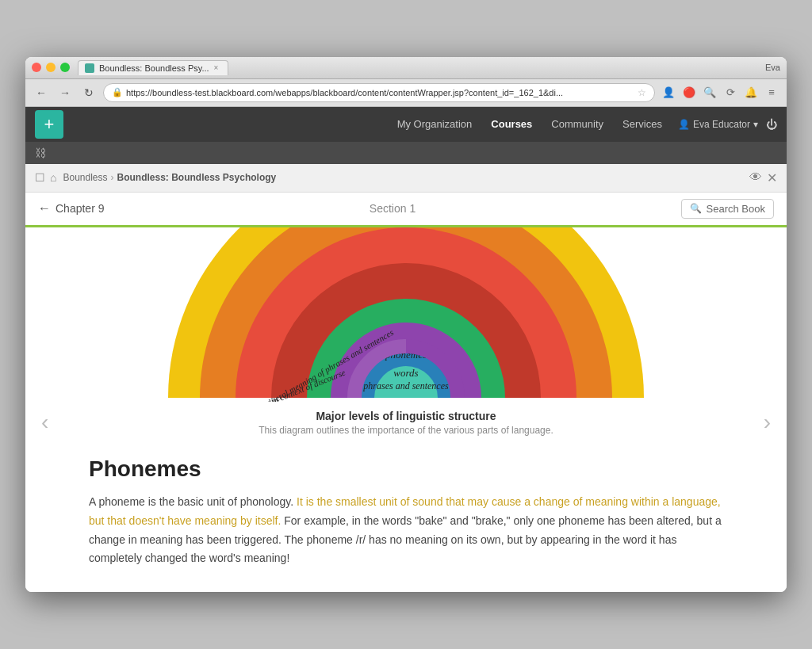 The width and height of the screenshot is (812, 649). Describe the element at coordinates (422, 68) in the screenshot. I see `tab-bar: Boundless: Boundless Psy... ×` at that location.